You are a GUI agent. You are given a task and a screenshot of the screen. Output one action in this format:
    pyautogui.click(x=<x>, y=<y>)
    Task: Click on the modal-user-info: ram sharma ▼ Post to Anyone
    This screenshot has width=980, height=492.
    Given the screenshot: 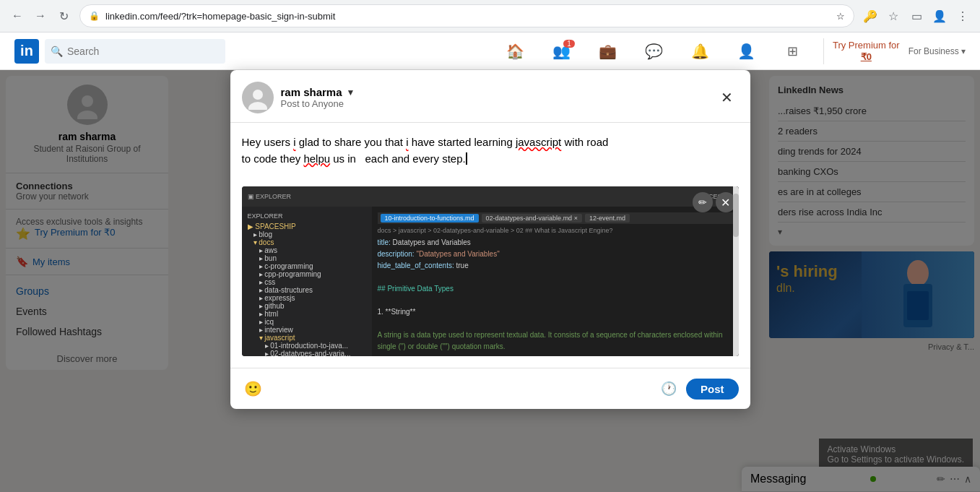 What is the action you would take?
    pyautogui.click(x=318, y=98)
    